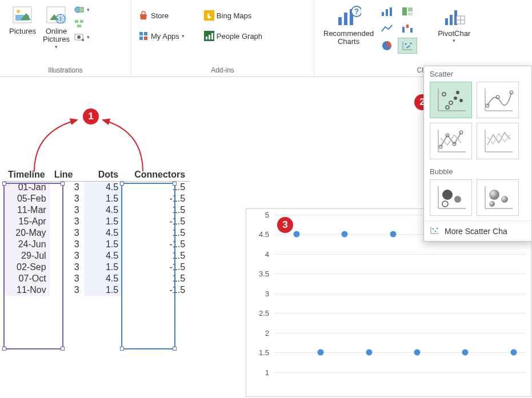 The width and height of the screenshot is (532, 398). Describe the element at coordinates (387, 46) in the screenshot. I see `pie-chart-button` at that location.